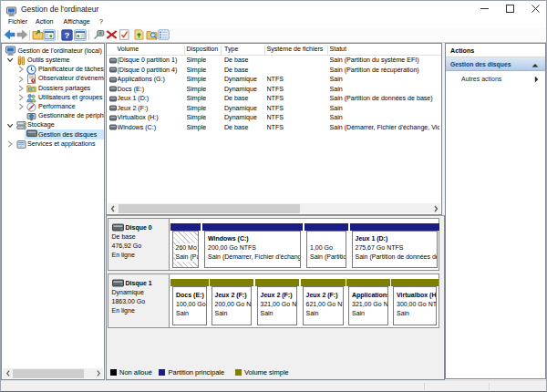 The image size is (547, 392). Describe the element at coordinates (337, 49) in the screenshot. I see `column-header-statut: Statut` at that location.